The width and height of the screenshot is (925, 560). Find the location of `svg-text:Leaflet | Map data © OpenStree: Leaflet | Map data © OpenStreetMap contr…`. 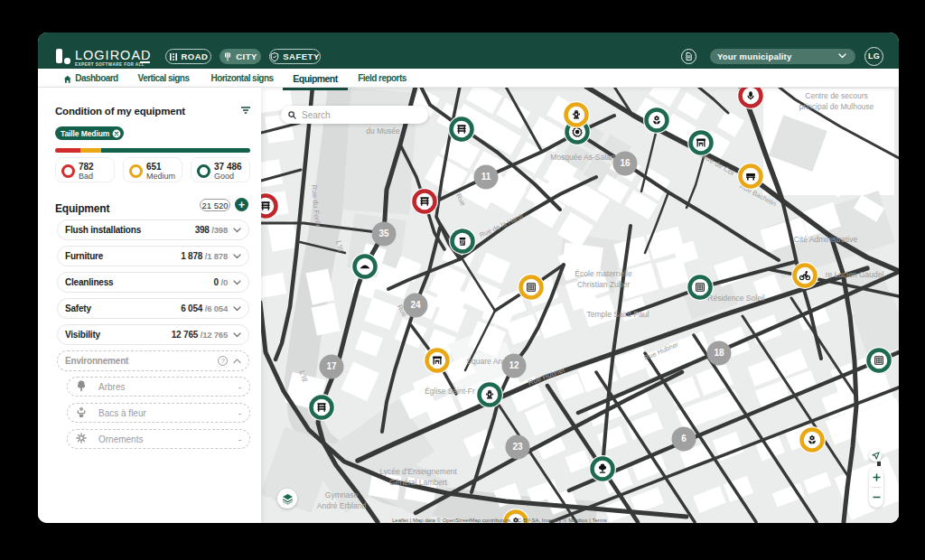

svg-text:Leaflet | Map data © OpenStree: Leaflet | Map data © OpenStreetMap contr… is located at coordinates (500, 520).